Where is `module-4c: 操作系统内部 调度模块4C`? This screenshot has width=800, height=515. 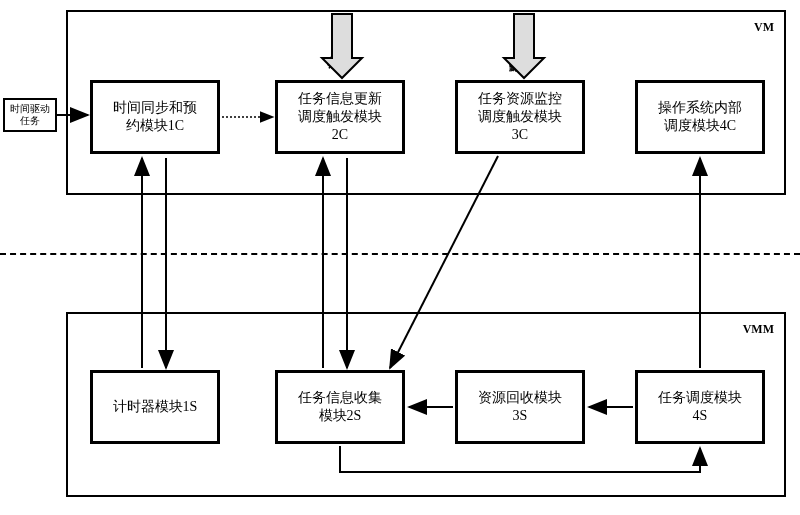
module-4c: 操作系统内部 调度模块4C is located at coordinates (700, 117).